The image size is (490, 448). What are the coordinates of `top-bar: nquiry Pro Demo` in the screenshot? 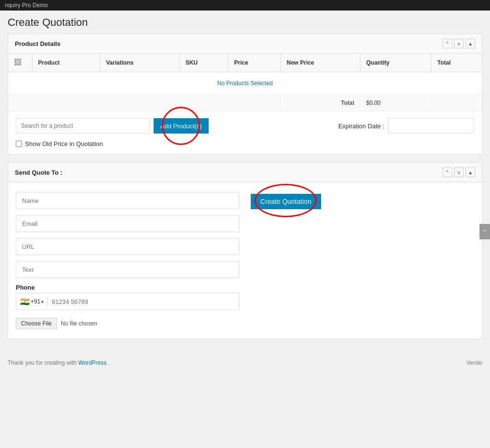 It's located at (245, 5).